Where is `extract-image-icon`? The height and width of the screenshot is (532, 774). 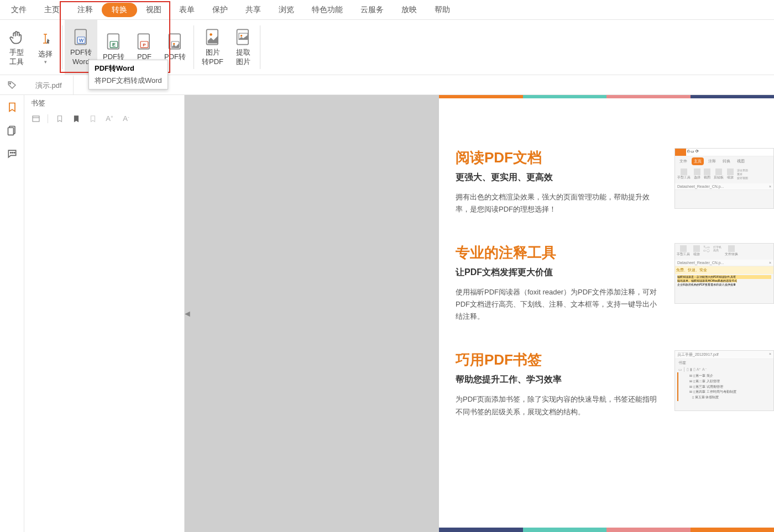 extract-image-icon is located at coordinates (243, 37).